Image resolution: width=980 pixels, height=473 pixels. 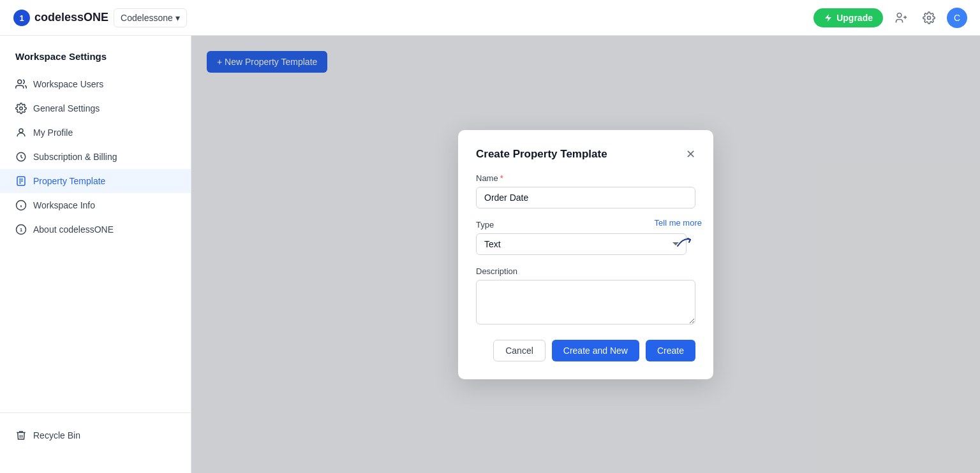 I want to click on sidebar-label-general-settings: General Settings, so click(x=66, y=108).